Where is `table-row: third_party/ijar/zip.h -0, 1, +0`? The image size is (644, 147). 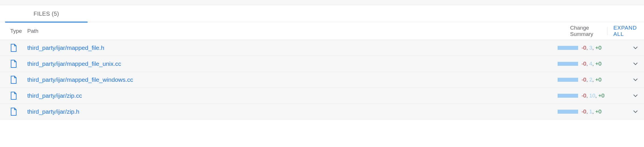
table-row: third_party/ijar/zip.h -0, 1, +0 is located at coordinates (322, 112).